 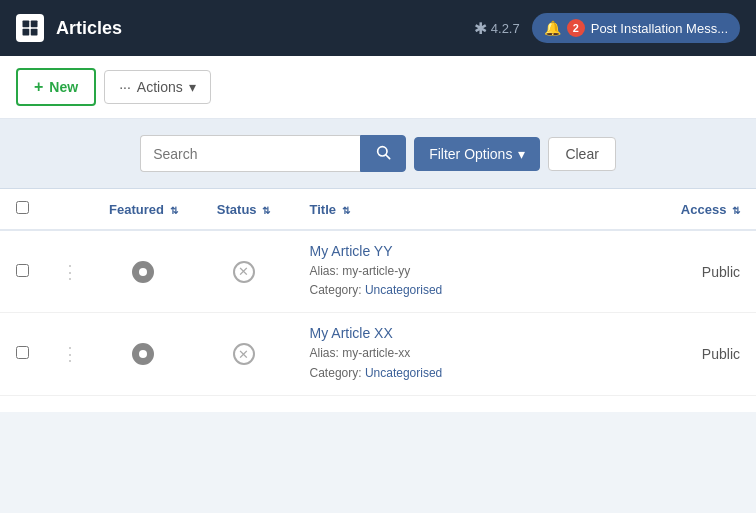 What do you see at coordinates (352, 333) in the screenshot?
I see `article-title-link: My Article XX` at bounding box center [352, 333].